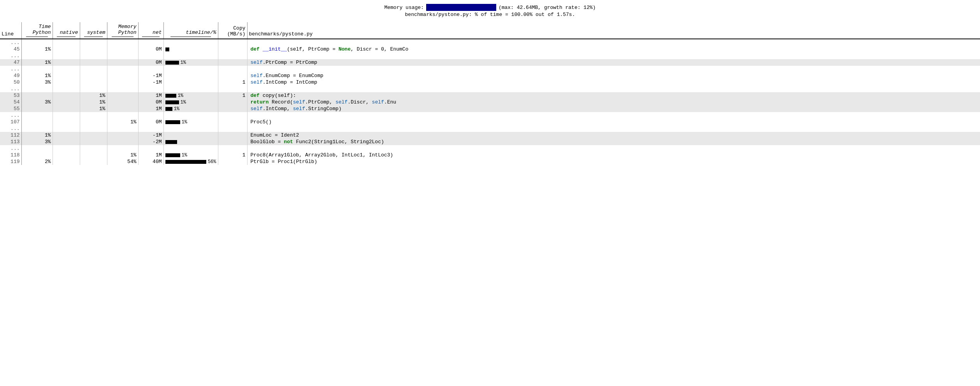  What do you see at coordinates (191, 162) in the screenshot?
I see `timeline-cell: 56%` at bounding box center [191, 162].